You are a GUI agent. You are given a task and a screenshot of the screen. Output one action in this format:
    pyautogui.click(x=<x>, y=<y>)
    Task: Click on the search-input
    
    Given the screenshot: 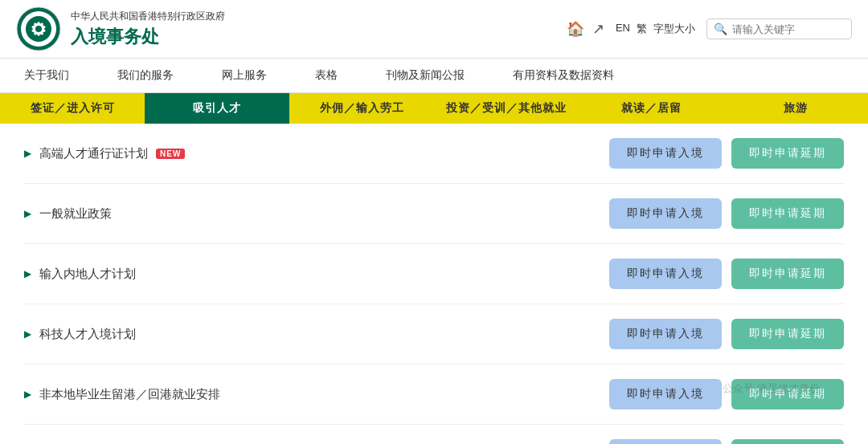 What is the action you would take?
    pyautogui.click(x=788, y=29)
    